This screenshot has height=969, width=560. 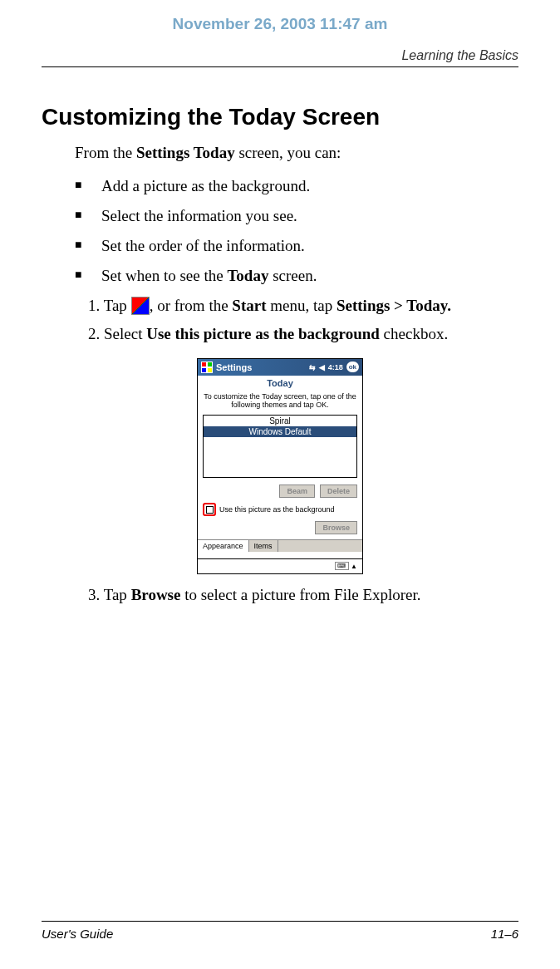 I want to click on theme-item-spiral: Spiral, so click(x=280, y=421).